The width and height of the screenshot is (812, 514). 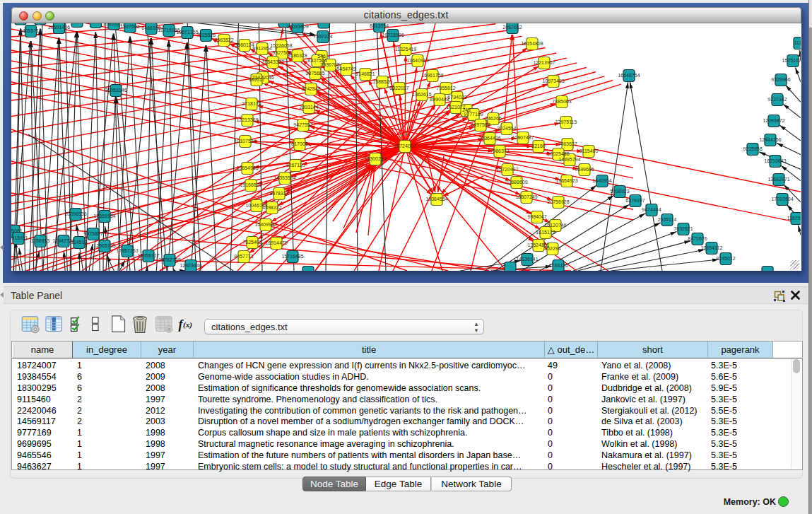 What do you see at coordinates (170, 260) in the screenshot?
I see `svg-text: 16782759` at bounding box center [170, 260].